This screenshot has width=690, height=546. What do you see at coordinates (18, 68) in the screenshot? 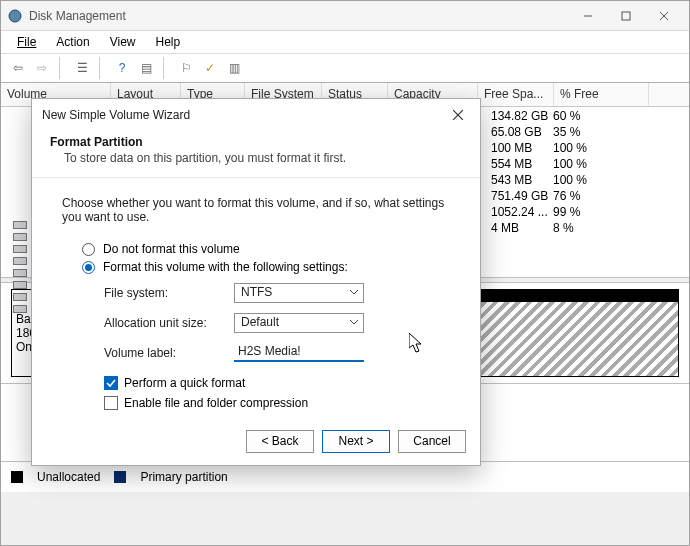
I see `back-button: ⇦` at bounding box center [18, 68].